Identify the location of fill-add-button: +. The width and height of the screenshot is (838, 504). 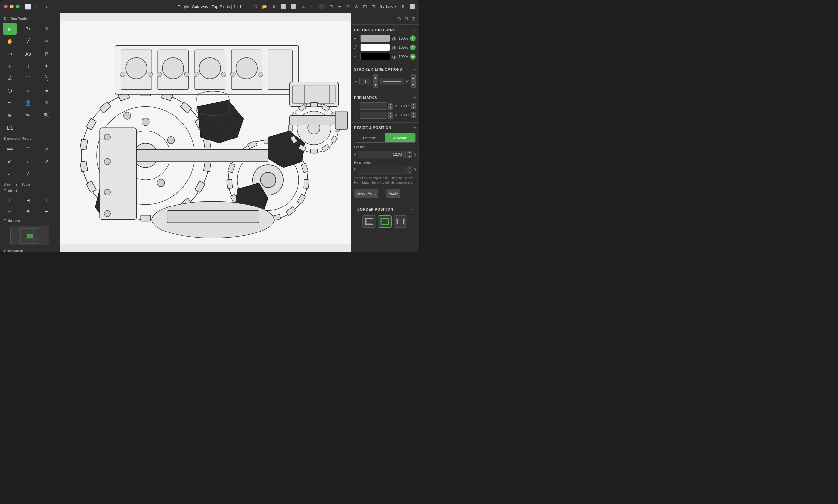
(413, 38).